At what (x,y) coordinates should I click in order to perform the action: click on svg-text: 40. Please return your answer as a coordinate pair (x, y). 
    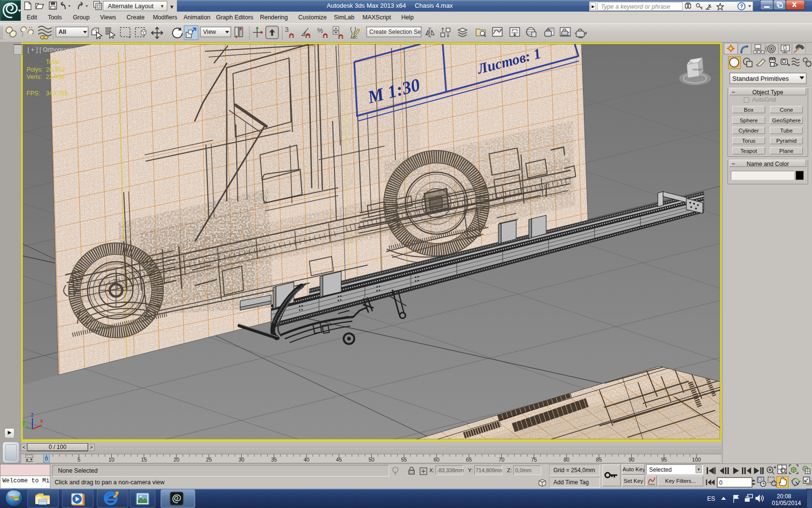
    Looking at the image, I should click on (306, 460).